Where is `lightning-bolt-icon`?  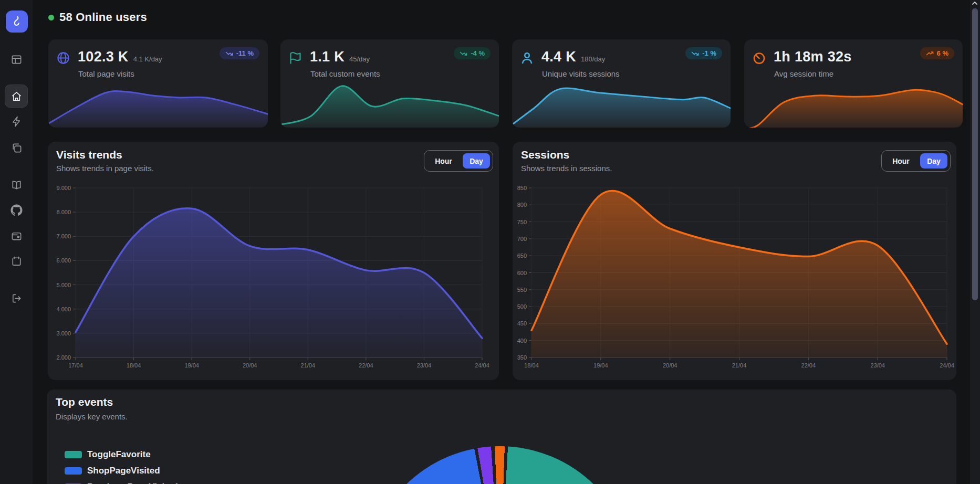
lightning-bolt-icon is located at coordinates (17, 122).